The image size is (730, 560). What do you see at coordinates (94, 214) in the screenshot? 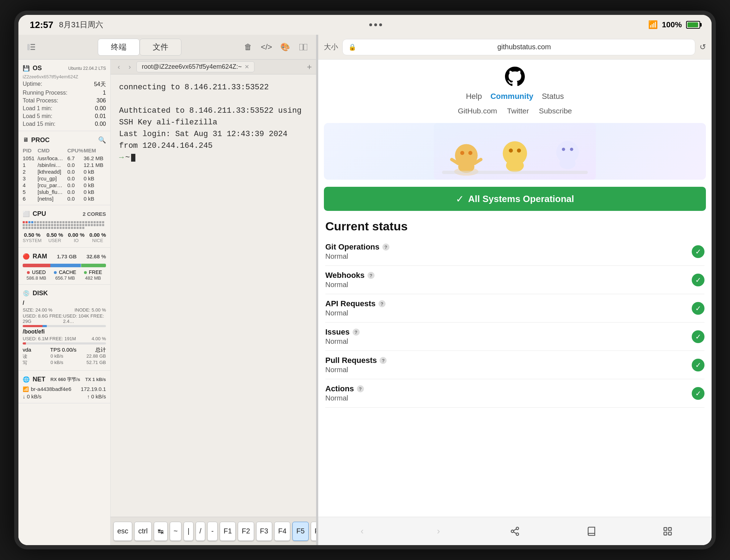
I see `cpu-cores: 2 CORES` at bounding box center [94, 214].